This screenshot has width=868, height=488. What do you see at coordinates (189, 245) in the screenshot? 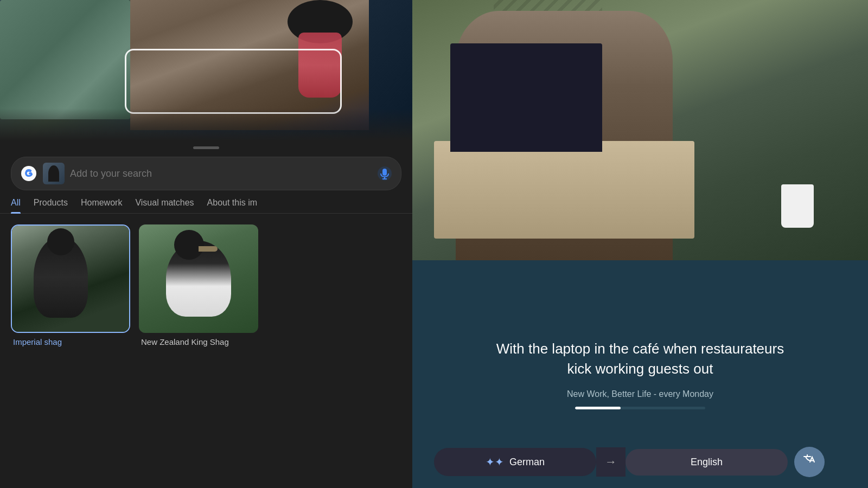
I see `bird2-head` at bounding box center [189, 245].